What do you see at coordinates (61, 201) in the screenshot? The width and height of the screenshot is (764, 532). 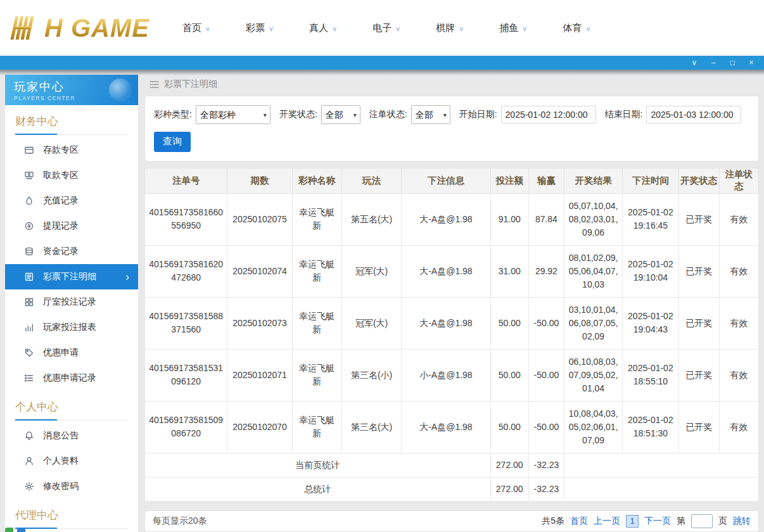 I see `sidebar-item-label: 充值记录` at bounding box center [61, 201].